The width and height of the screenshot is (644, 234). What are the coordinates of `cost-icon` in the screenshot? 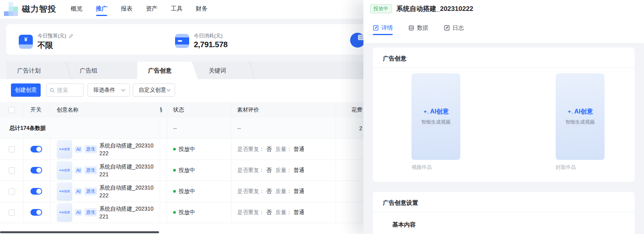 It's located at (182, 41).